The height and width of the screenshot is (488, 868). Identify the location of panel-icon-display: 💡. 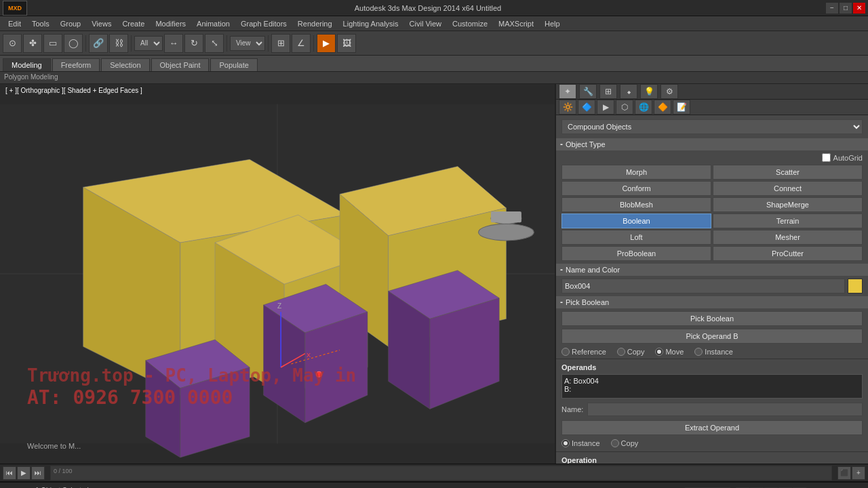
(649, 92).